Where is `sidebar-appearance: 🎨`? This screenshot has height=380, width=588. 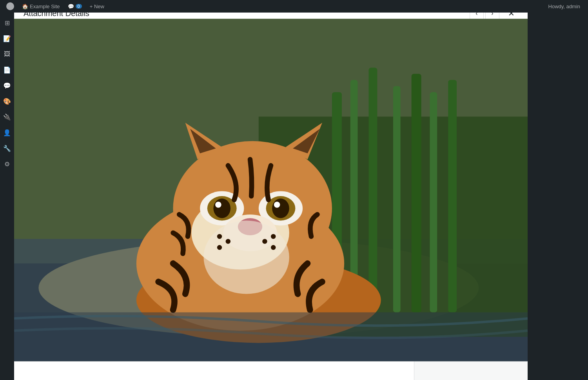 sidebar-appearance: 🎨 is located at coordinates (7, 101).